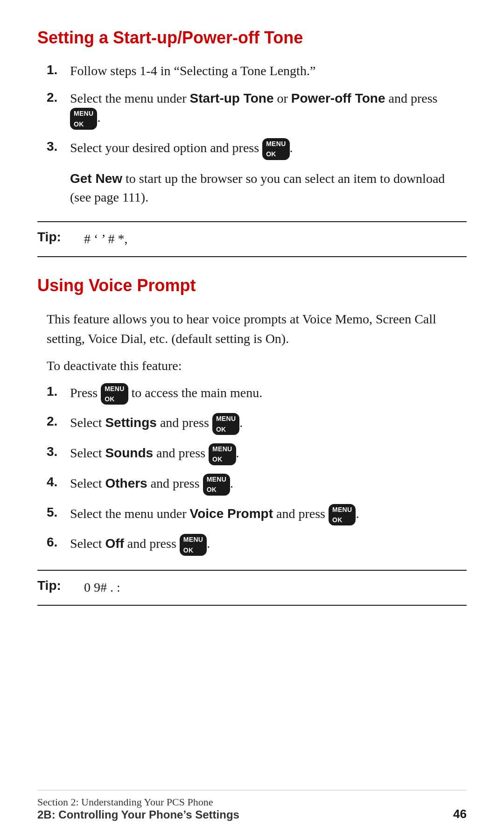 This screenshot has width=504, height=840. I want to click on step-2-5: 5. Select the menu under Voice Prompt an…, so click(252, 515).